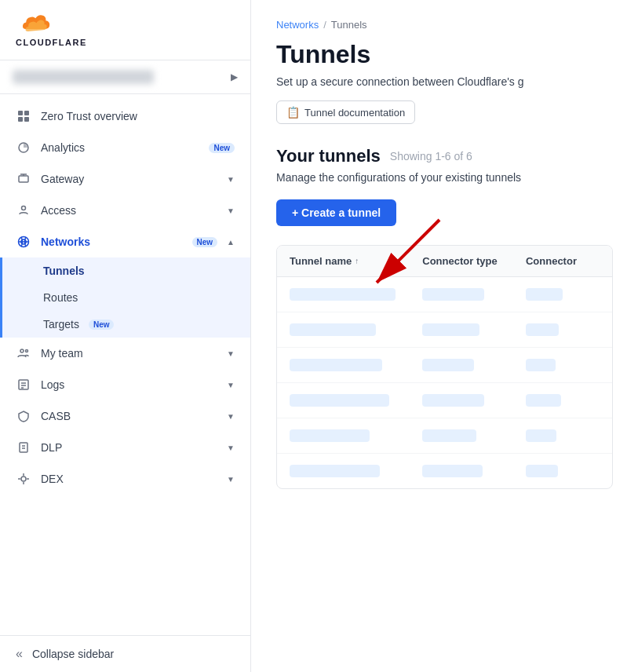 The height and width of the screenshot is (672, 638). Describe the element at coordinates (349, 25) in the screenshot. I see `breadcrumb-current: Tunnels` at that location.